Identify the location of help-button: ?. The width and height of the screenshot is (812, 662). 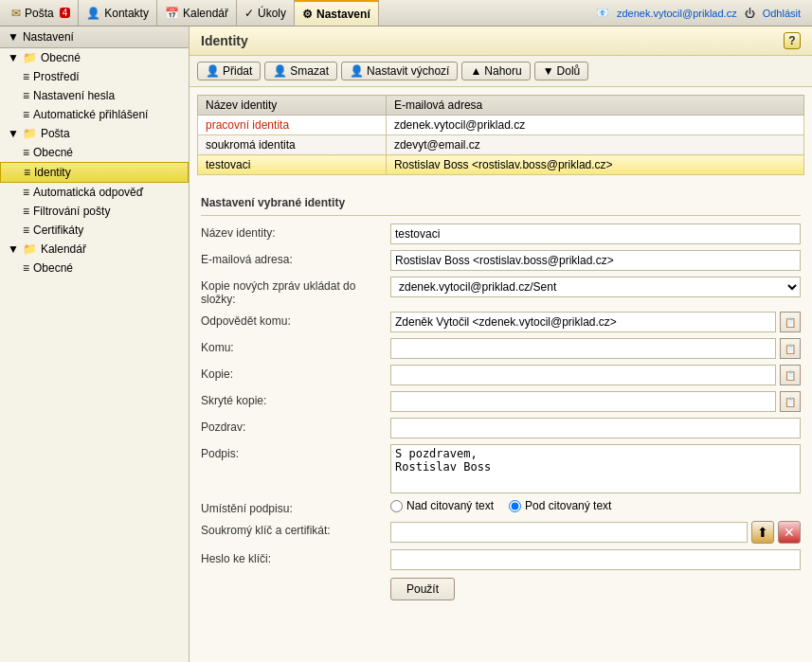
(792, 41).